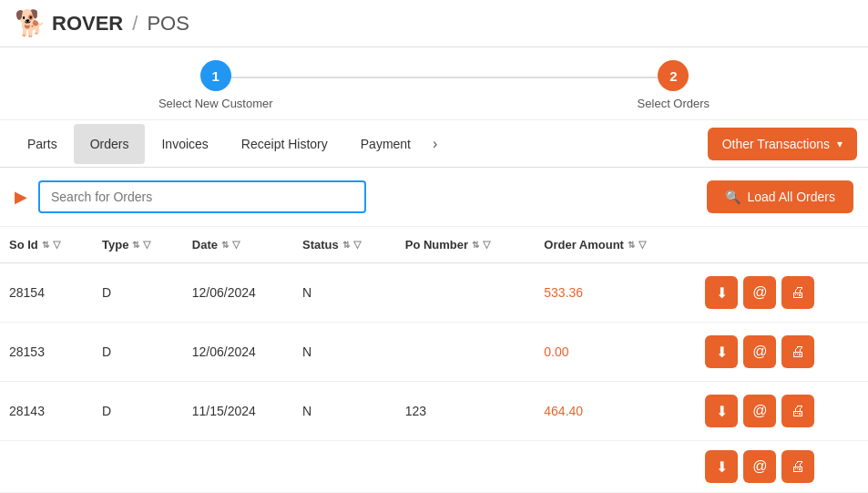 The width and height of the screenshot is (868, 493). I want to click on col-type: Type ⇅ ▽, so click(138, 245).